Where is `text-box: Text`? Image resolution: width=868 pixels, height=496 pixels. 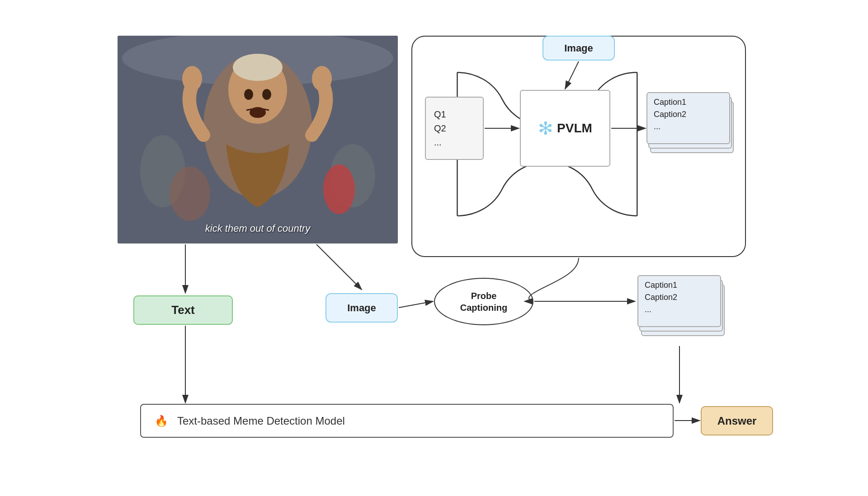 text-box: Text is located at coordinates (183, 310).